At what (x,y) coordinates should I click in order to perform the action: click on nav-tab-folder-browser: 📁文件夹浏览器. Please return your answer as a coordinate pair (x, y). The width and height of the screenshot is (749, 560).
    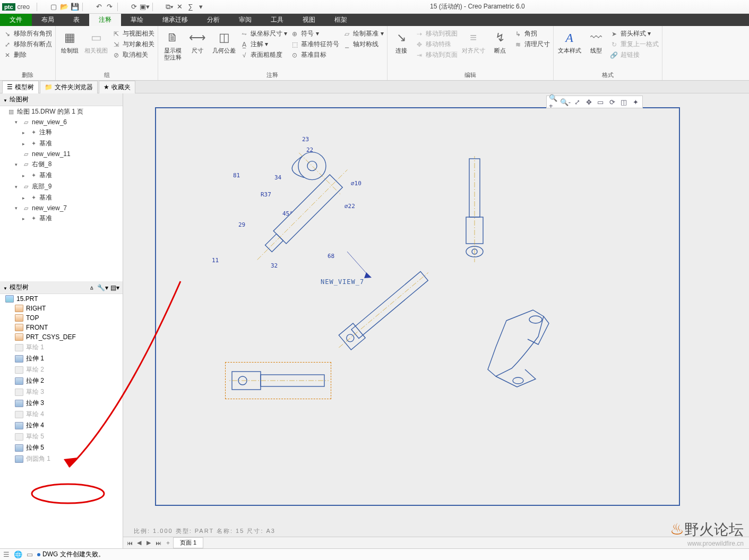
    Looking at the image, I should click on (69, 87).